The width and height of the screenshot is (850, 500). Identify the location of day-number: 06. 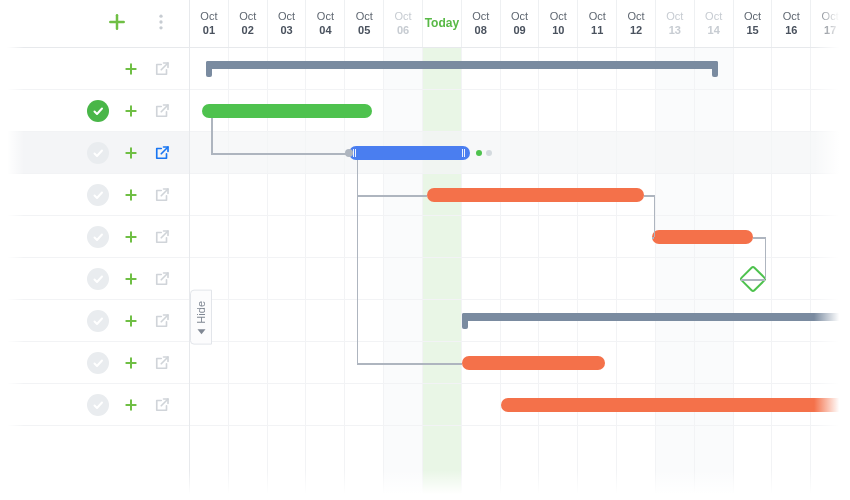
(403, 31).